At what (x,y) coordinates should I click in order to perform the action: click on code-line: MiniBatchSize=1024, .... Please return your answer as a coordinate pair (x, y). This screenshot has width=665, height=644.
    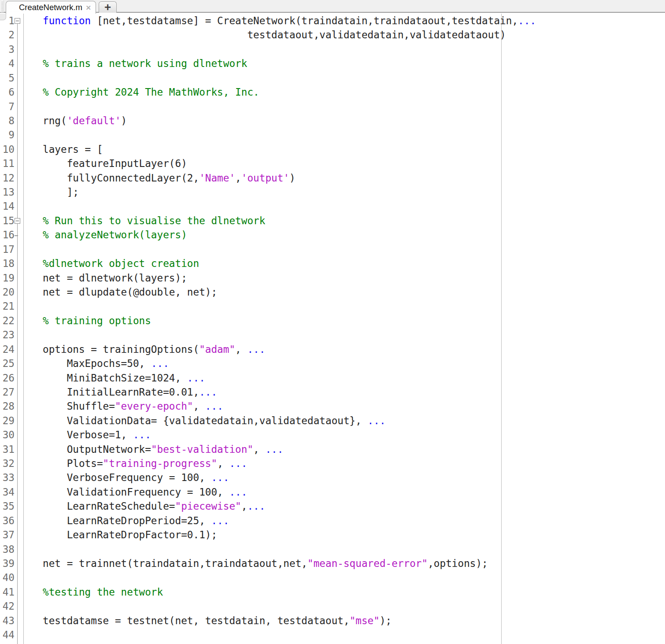
    Looking at the image, I should click on (344, 378).